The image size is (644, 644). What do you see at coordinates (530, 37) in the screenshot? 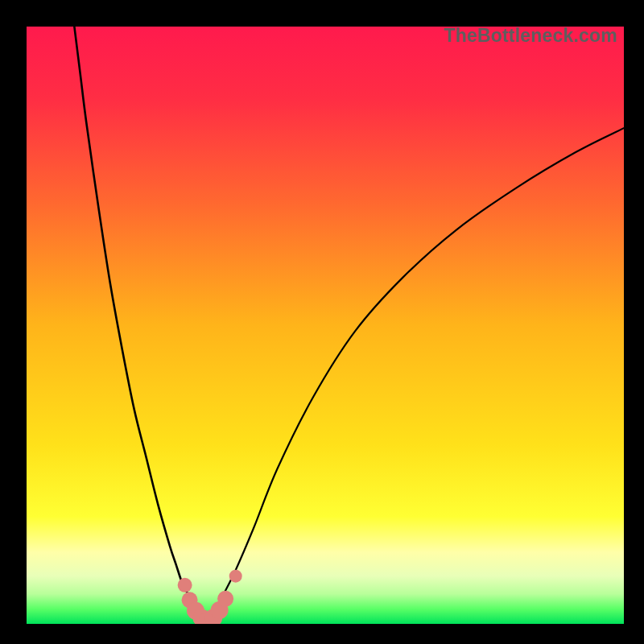
I see `watermark-text: TheBottleneck.com` at bounding box center [530, 37].